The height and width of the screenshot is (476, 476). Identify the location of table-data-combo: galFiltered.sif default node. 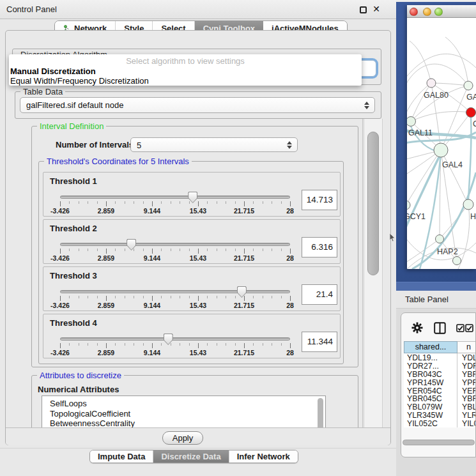
(197, 105).